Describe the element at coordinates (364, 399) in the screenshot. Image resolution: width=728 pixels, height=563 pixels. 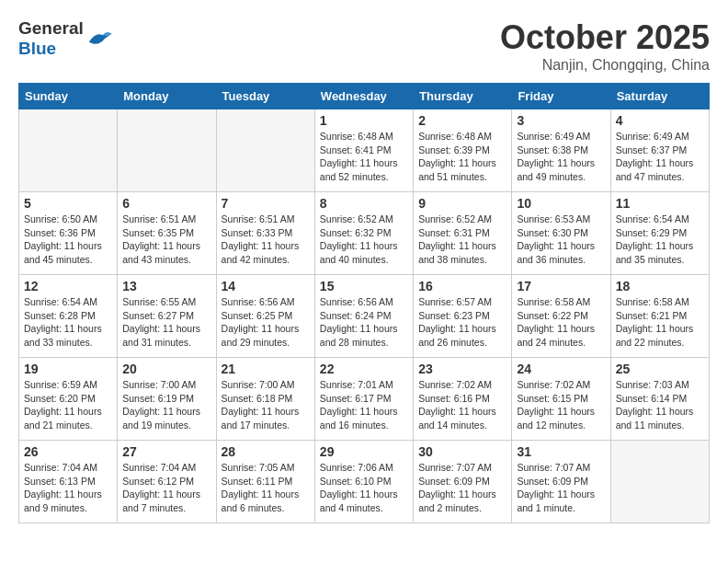
I see `day-cell-22: 22Sunrise: 7:01 AM Sunset: 6:17 PM Dayli…` at that location.